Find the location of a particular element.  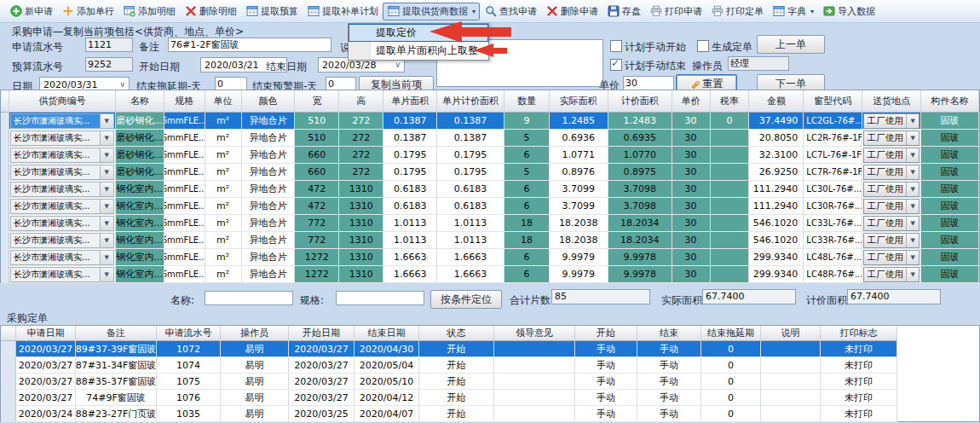

cell-price_area: 18.2034 is located at coordinates (641, 223).